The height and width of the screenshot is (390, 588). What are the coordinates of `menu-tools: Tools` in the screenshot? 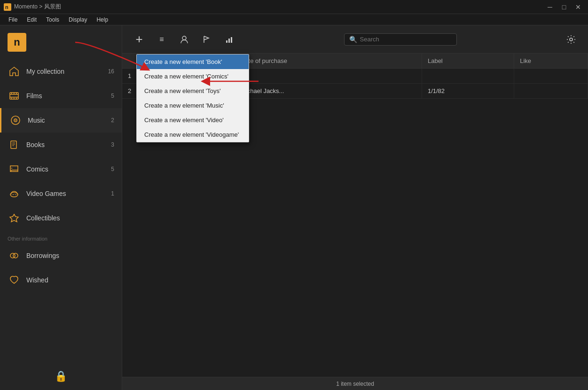 It's located at (53, 20).